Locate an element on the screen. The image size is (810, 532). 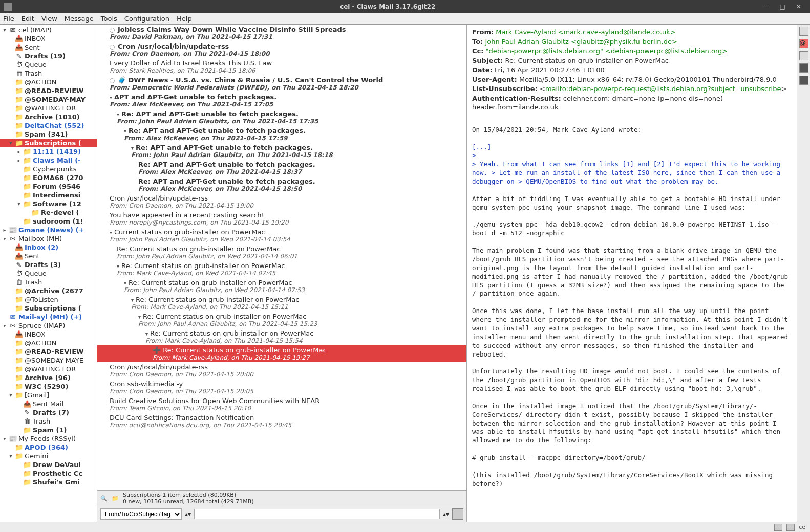
network-status-icon is located at coordinates (778, 527).